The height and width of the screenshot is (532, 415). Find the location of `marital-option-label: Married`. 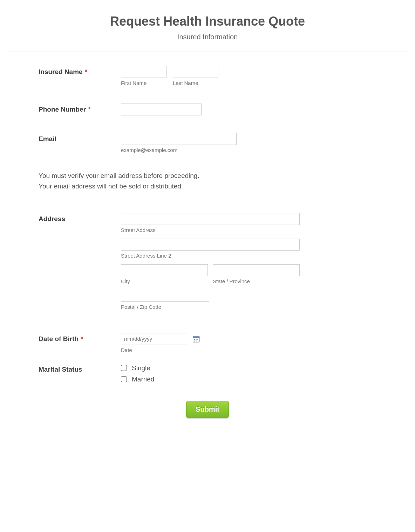

marital-option-label: Married is located at coordinates (143, 379).